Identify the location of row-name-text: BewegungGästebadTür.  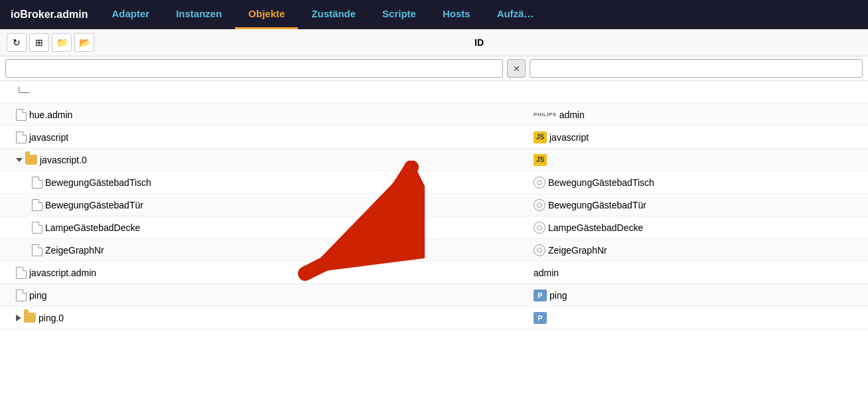
(597, 205).